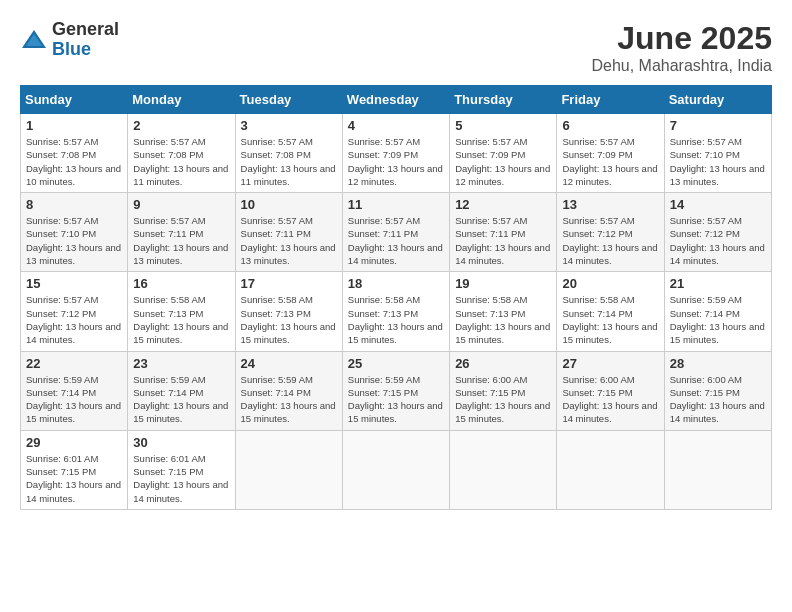 The width and height of the screenshot is (792, 612). I want to click on calendar-cell: 30Sunrise: 6:01 AMSunset: 7:15 PMDayligh…, so click(182, 470).